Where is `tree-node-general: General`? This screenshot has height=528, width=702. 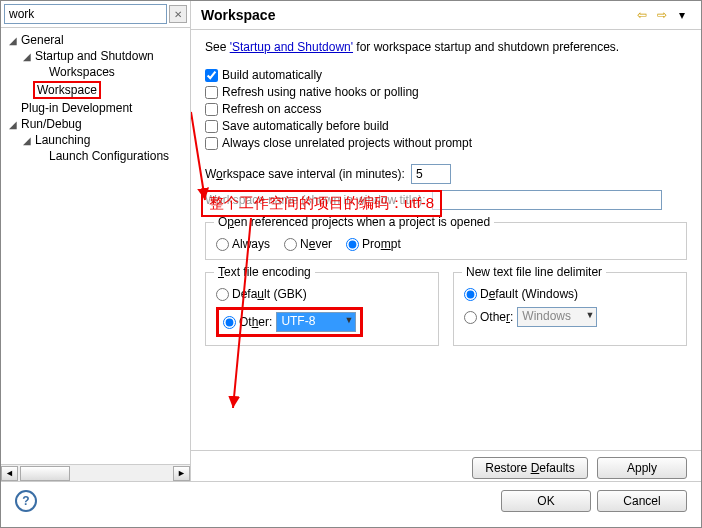
tree-node-general: General is located at coordinates (42, 40).